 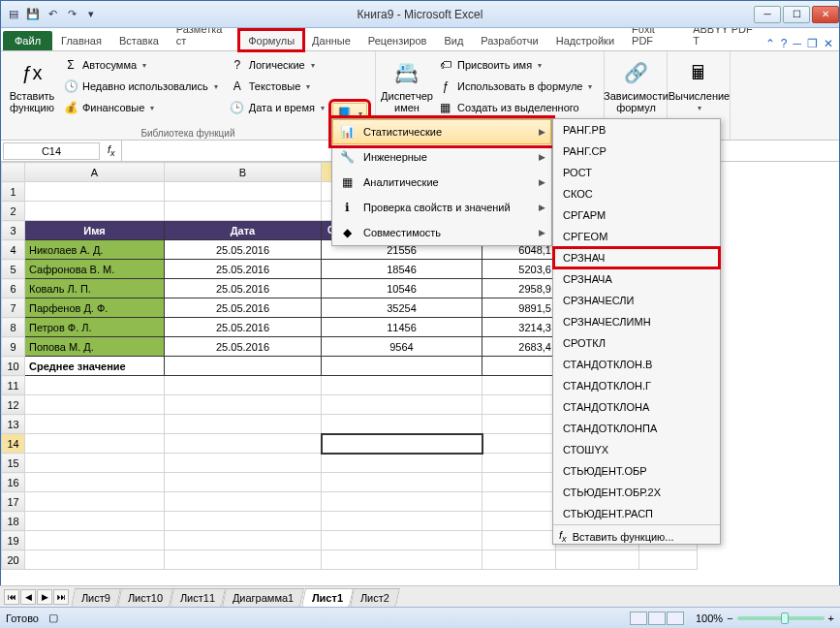 What do you see at coordinates (145, 597) in the screenshot?
I see `sheet-tab: Лист10` at bounding box center [145, 597].